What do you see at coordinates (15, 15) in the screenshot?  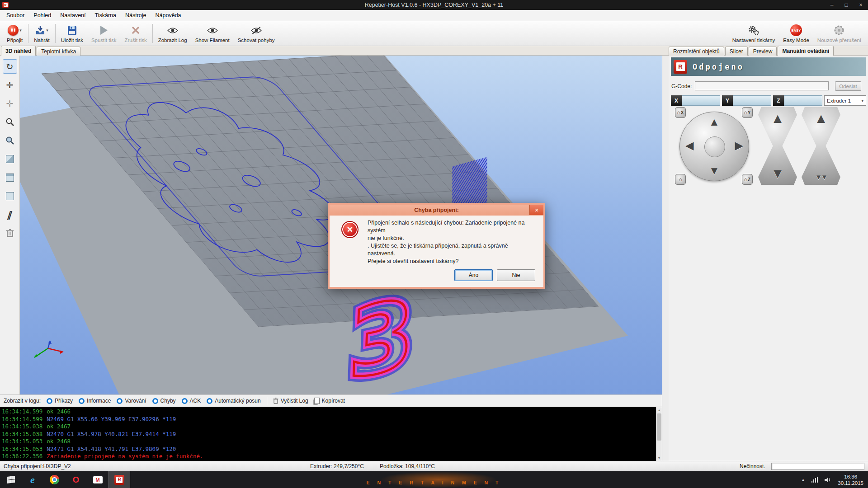 I see `menu-soubor: Soubor` at bounding box center [15, 15].